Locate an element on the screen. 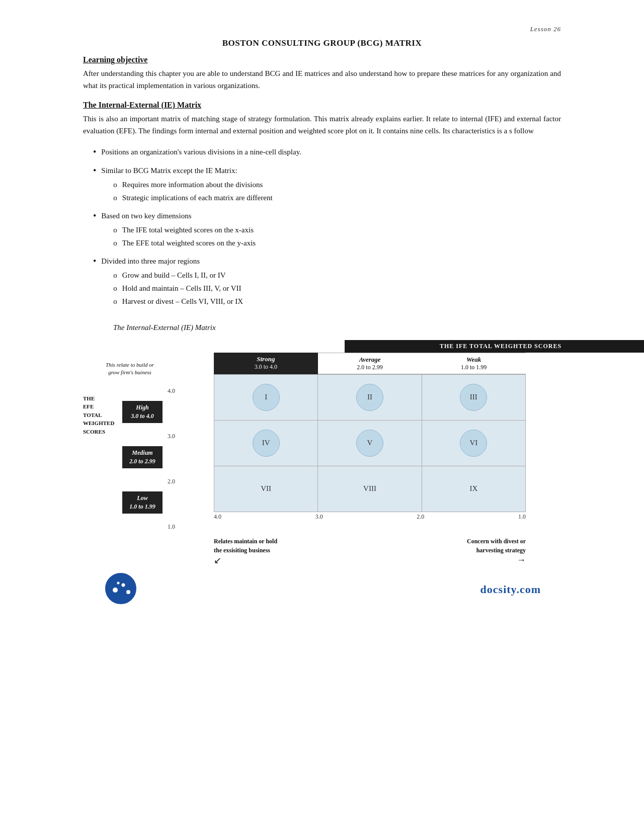  characteristics-list: • Positions an organization's various di… is located at coordinates (322, 227).